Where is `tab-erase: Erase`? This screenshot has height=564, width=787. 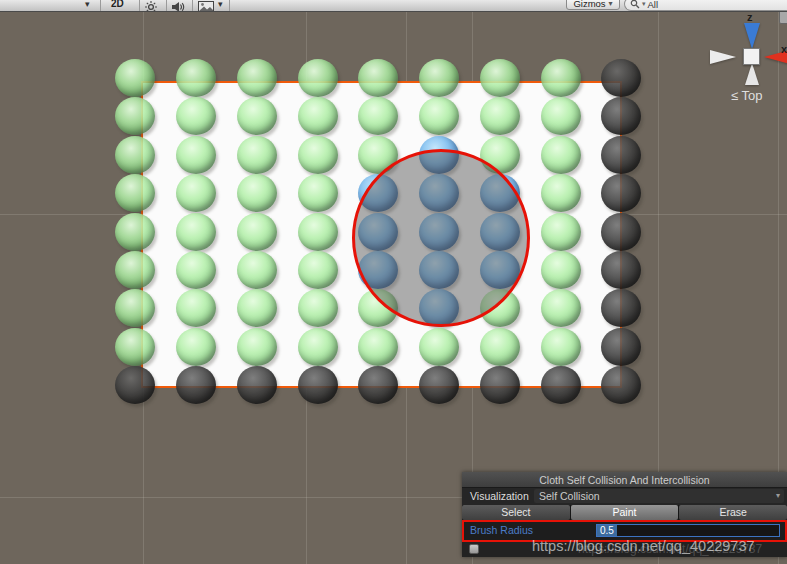
tab-erase: Erase is located at coordinates (733, 512).